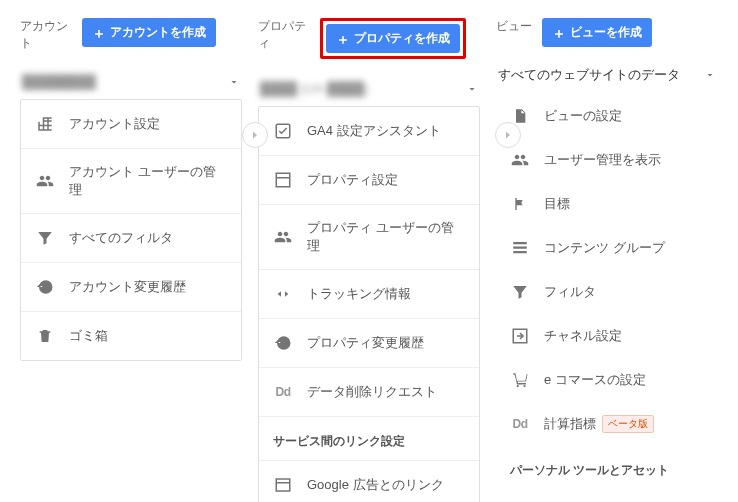 Image resolution: width=738 pixels, height=502 pixels. Describe the element at coordinates (386, 485) in the screenshot. I see `menu-label: Google 広告とのリンク` at that location.